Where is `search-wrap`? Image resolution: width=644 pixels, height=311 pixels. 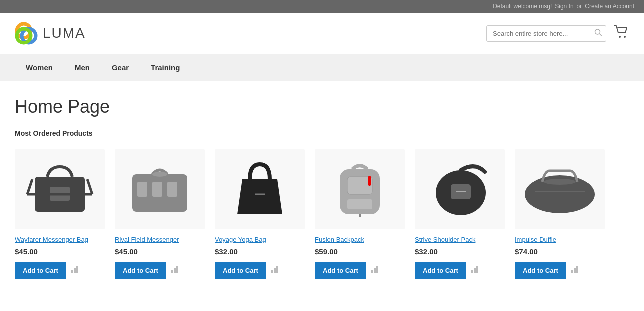
search-wrap is located at coordinates (546, 34).